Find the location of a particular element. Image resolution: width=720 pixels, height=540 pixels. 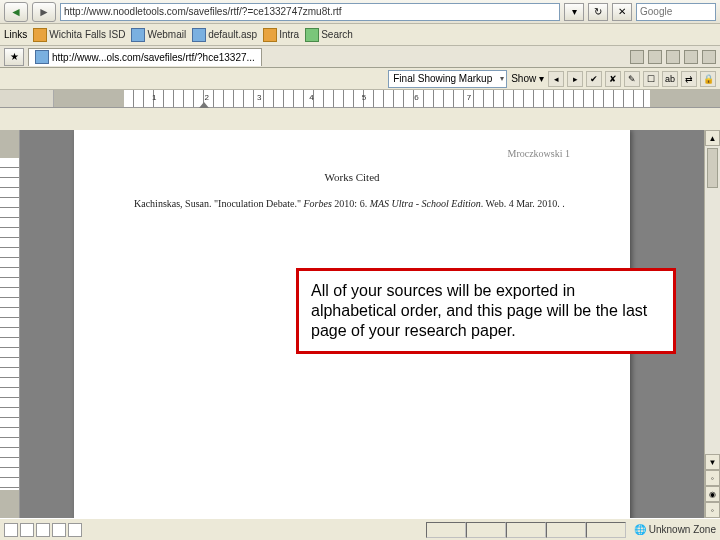

next-page-button: ◦ is located at coordinates (712, 510).